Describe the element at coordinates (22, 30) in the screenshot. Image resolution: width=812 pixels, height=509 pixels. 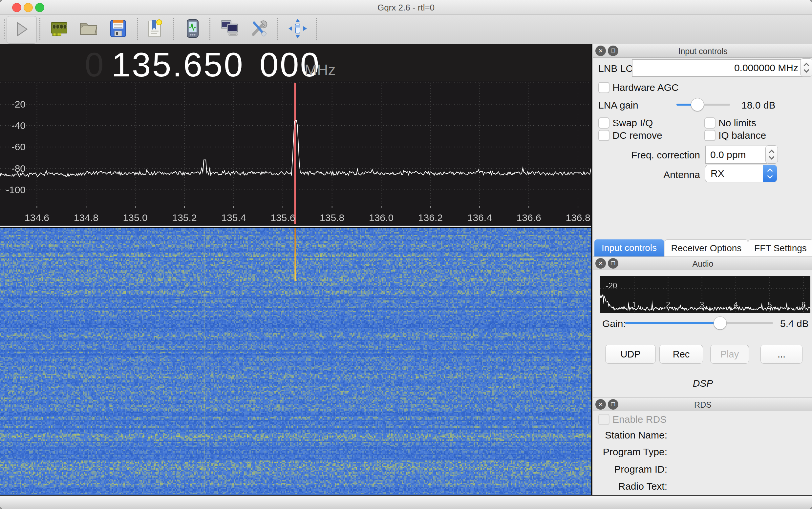
I see `start-dsp-button` at that location.